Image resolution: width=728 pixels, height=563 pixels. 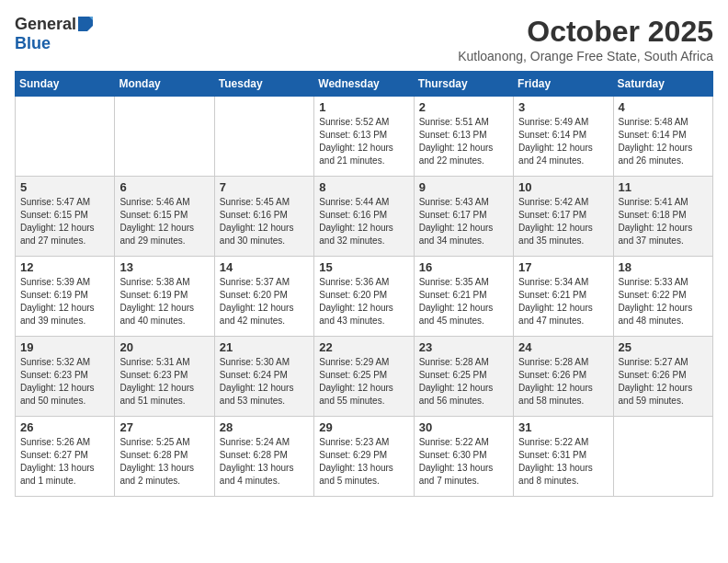 What do you see at coordinates (563, 377) in the screenshot?
I see `calendar-cell: 24Sunrise: 5:28 AM Sunset: 6:26 PM Dayli…` at bounding box center [563, 377].